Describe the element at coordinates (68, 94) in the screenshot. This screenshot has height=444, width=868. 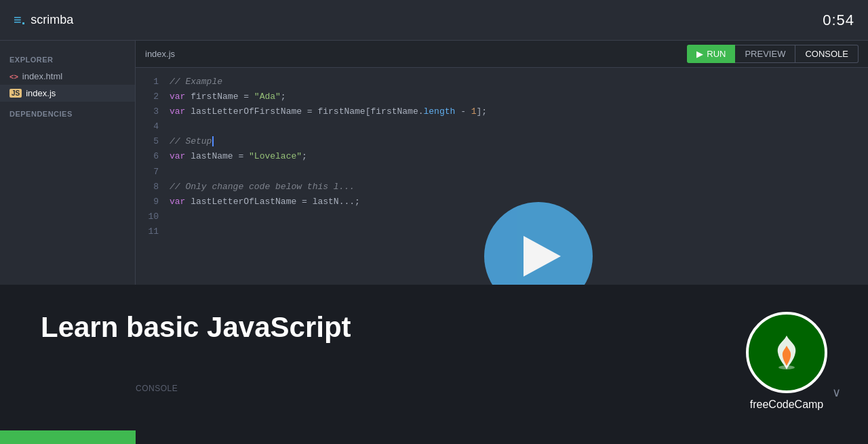
I see `sidebar-item-js: JS index.js` at that location.